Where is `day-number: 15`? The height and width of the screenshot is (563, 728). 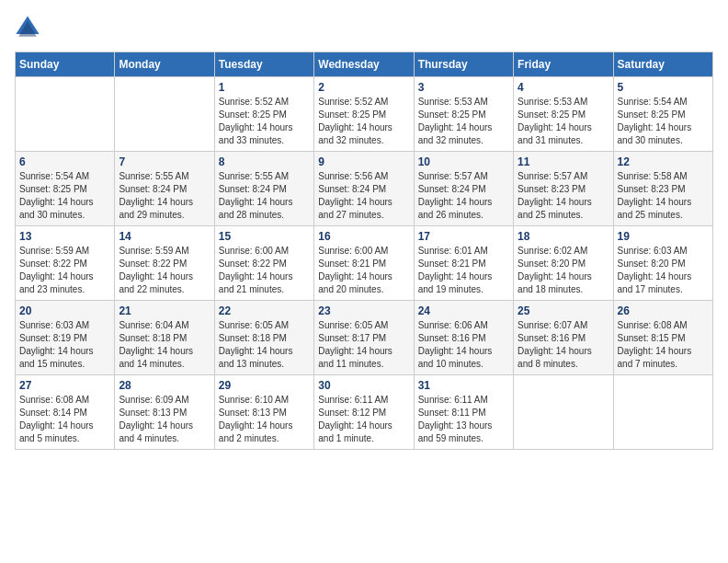
day-number: 15 is located at coordinates (265, 236).